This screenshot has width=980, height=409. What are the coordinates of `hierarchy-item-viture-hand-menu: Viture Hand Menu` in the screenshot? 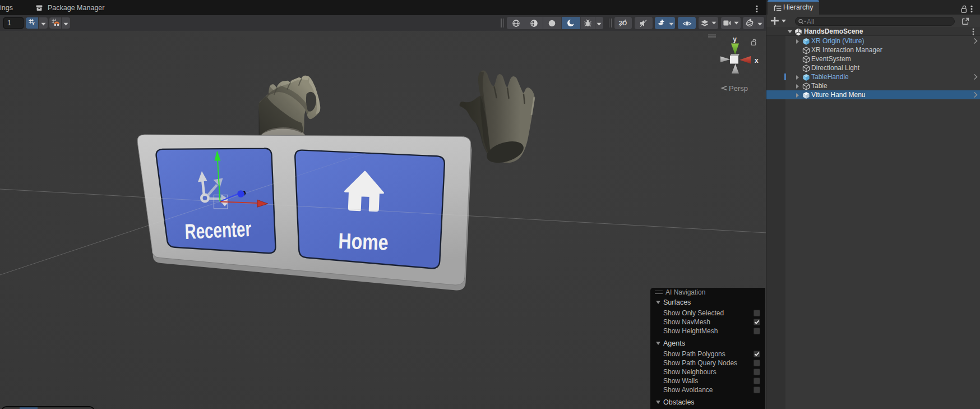 It's located at (873, 95).